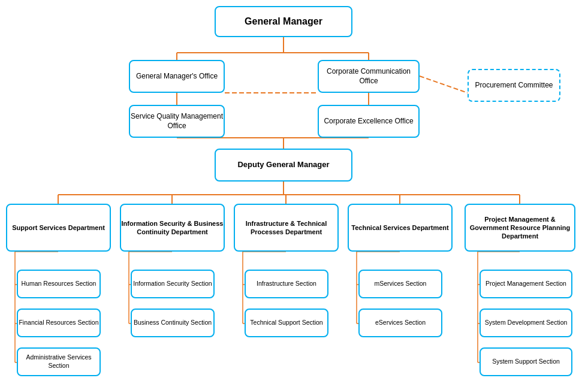 This screenshot has height=384, width=588. I want to click on admin-section-node: Administrative Services Section, so click(59, 362).